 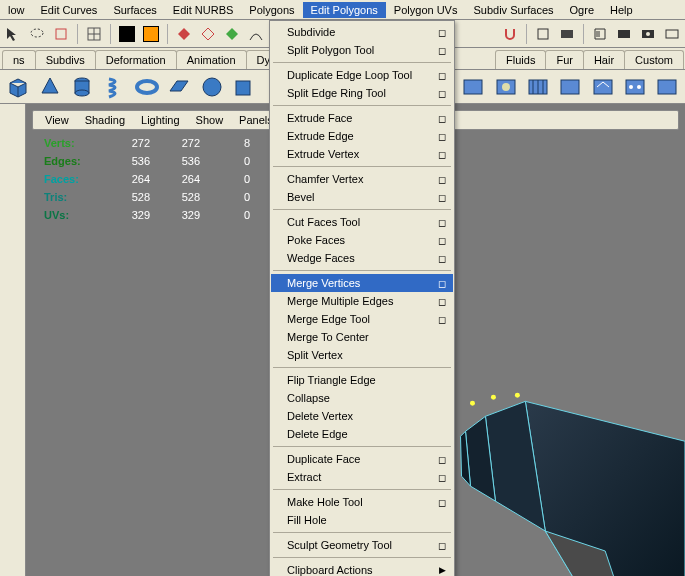 What do you see at coordinates (212, 60) in the screenshot?
I see `tab-animation: Animation` at bounding box center [212, 60].